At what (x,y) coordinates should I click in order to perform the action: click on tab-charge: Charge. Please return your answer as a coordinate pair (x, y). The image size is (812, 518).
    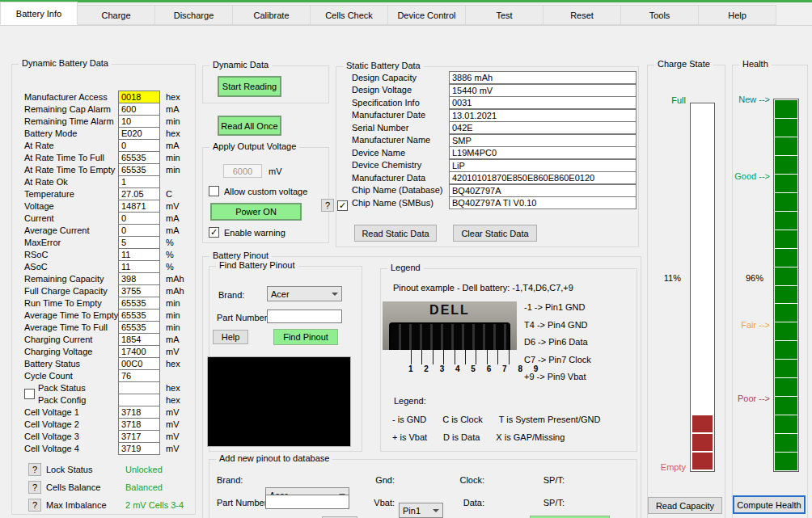
    Looking at the image, I should click on (116, 15).